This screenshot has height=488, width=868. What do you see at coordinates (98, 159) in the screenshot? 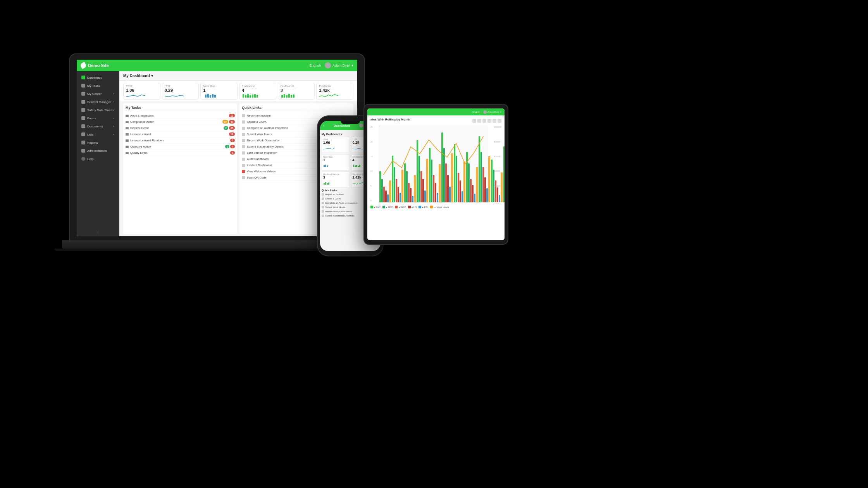
I see `sidebar-item-help: Help` at bounding box center [98, 159].